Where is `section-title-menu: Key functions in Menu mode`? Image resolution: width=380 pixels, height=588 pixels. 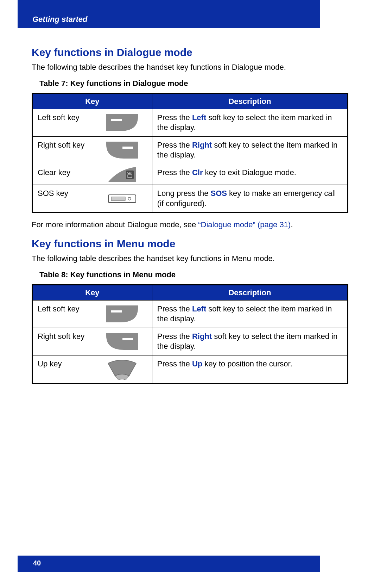 section-title-menu: Key functions in Menu mode is located at coordinates (190, 244).